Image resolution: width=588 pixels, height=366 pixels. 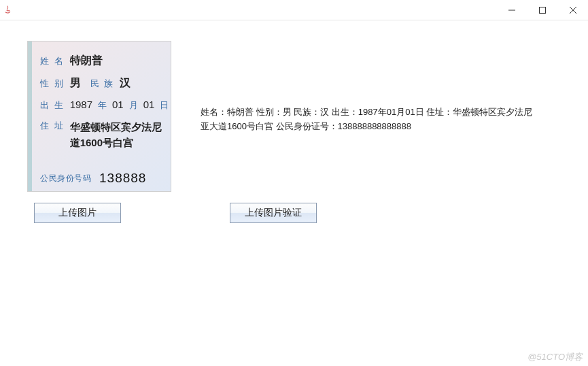 What do you see at coordinates (370, 120) in the screenshot?
I see `ocr-result-text: 姓名：特朗普 性别：男 民族：汉 出生：1987年01月01日 住址：华盛顿特区…` at bounding box center [370, 120].